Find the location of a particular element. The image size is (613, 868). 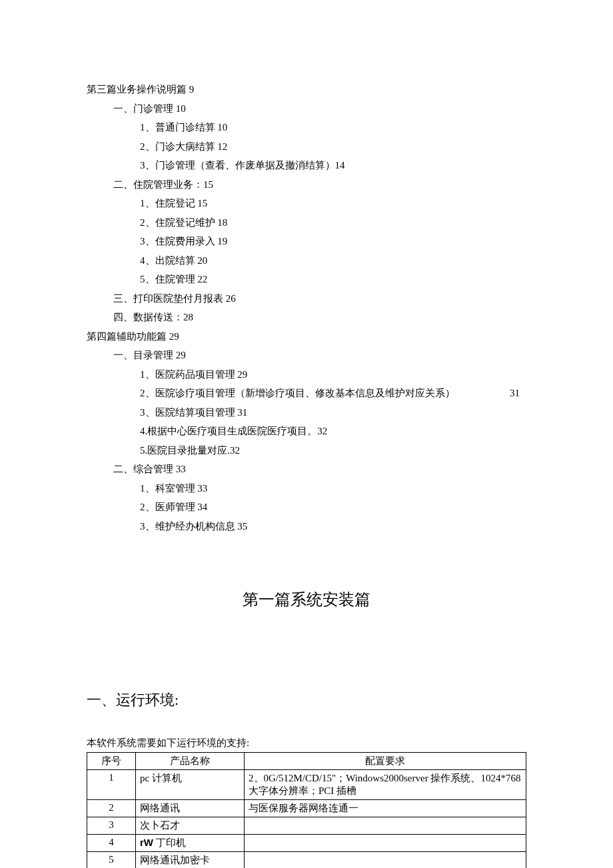

toc-item: 二、住院管理业务：15 is located at coordinates (306, 185).